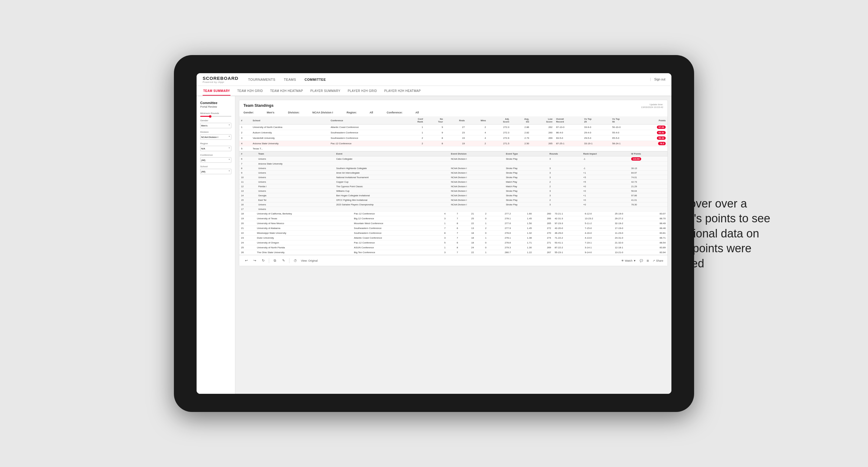  Describe the element at coordinates (454, 200) in the screenshot. I see `list-item: 15 East Ter OFCC Fighting Illini Invitat…` at that location.